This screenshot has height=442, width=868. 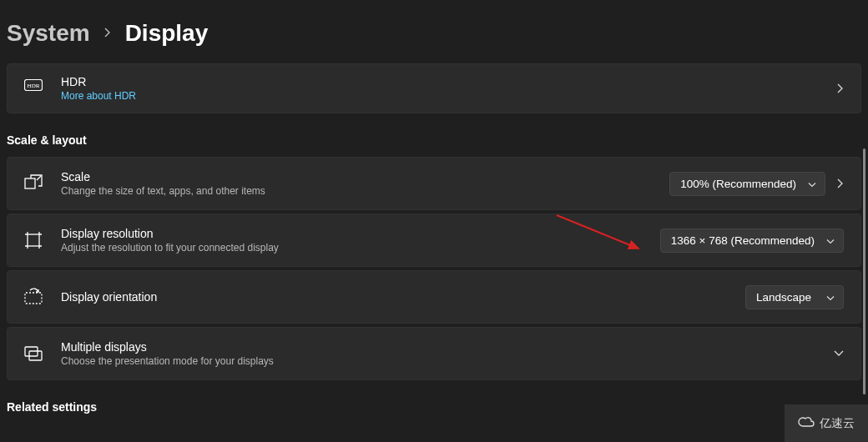 What do you see at coordinates (361, 234) in the screenshot?
I see `resolution-title: Display resolution` at bounding box center [361, 234].